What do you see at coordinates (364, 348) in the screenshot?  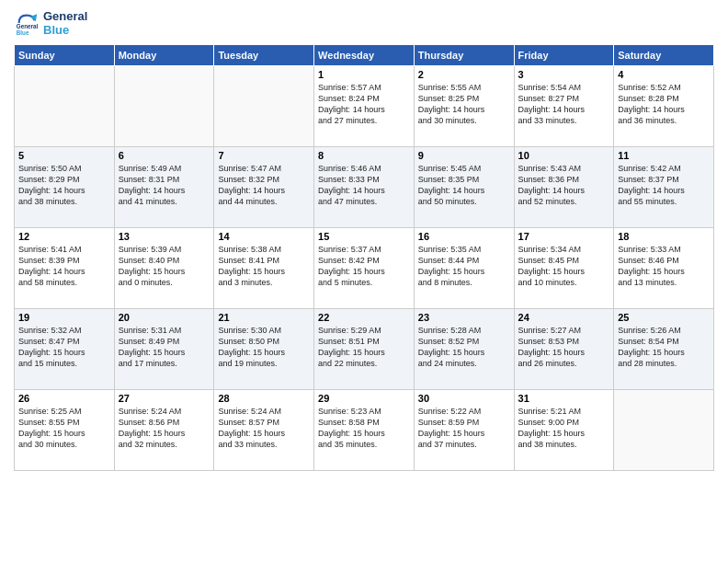 I see `cell-details: Sunrise: 5:29 AM Sunset: 8:51 PM Dayligh…` at bounding box center [364, 348].